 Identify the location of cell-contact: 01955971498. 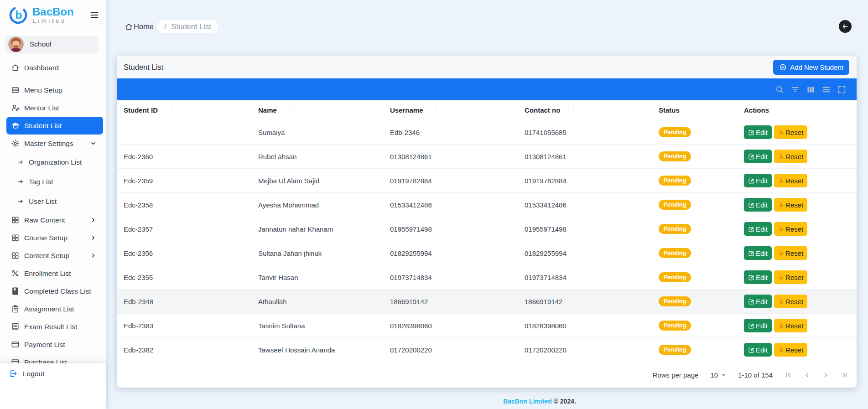
(592, 229).